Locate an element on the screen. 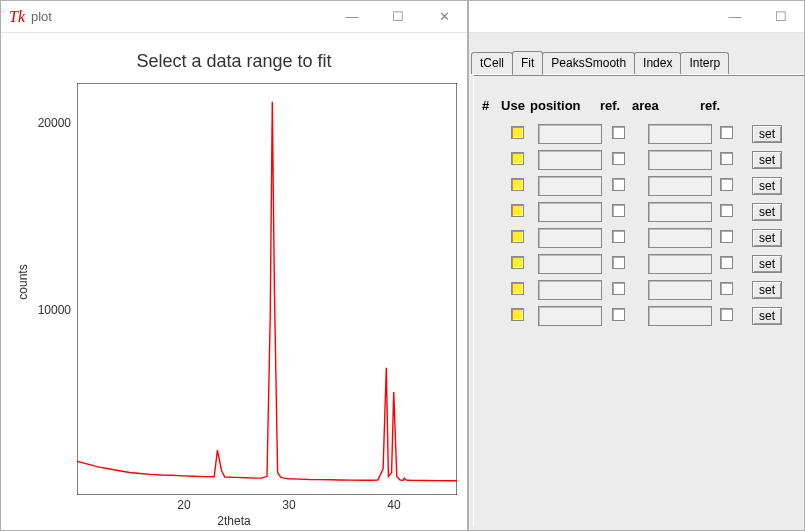  header-ref2: ref. is located at coordinates (712, 106).